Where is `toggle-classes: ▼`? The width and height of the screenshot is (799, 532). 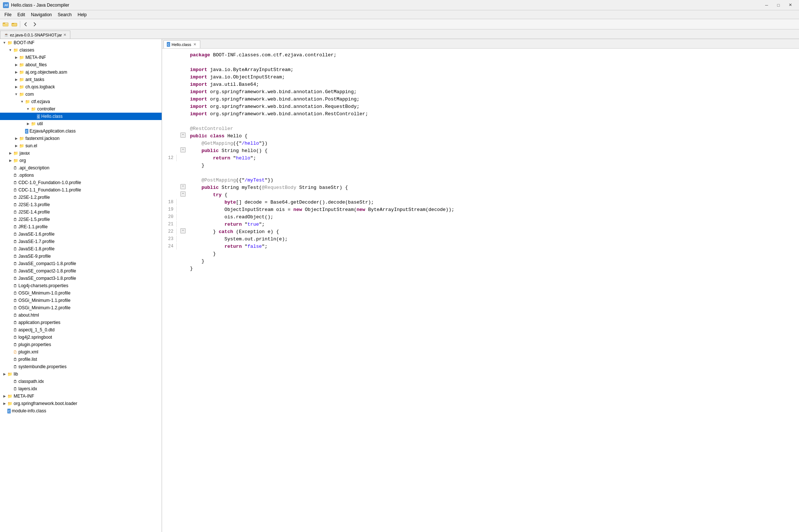 toggle-classes: ▼ is located at coordinates (10, 50).